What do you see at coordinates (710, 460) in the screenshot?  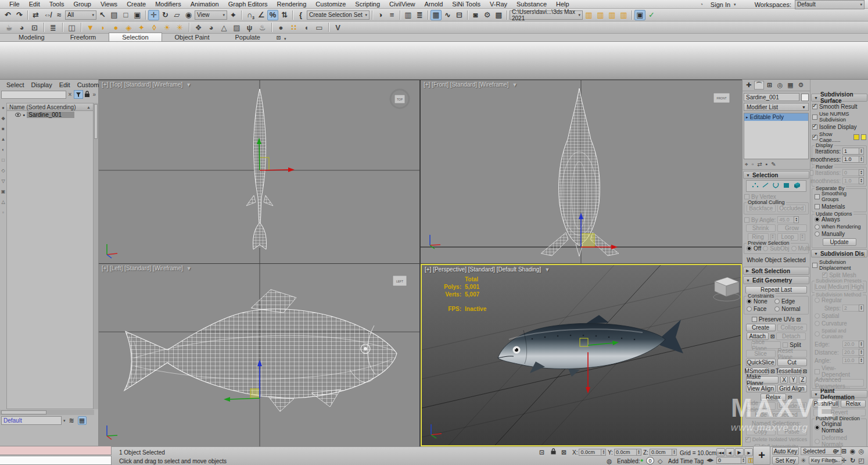 I see `frame-step-arrows-icon: ◀▶` at bounding box center [710, 460].